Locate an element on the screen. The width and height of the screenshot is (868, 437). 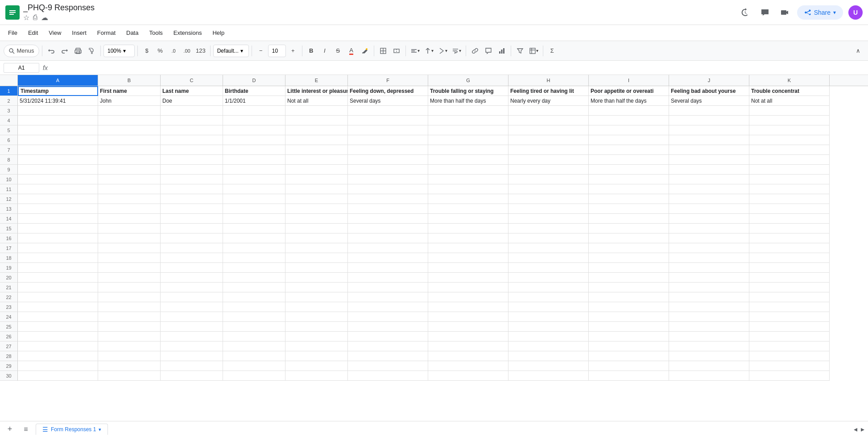
cell-K5 is located at coordinates (789, 130).